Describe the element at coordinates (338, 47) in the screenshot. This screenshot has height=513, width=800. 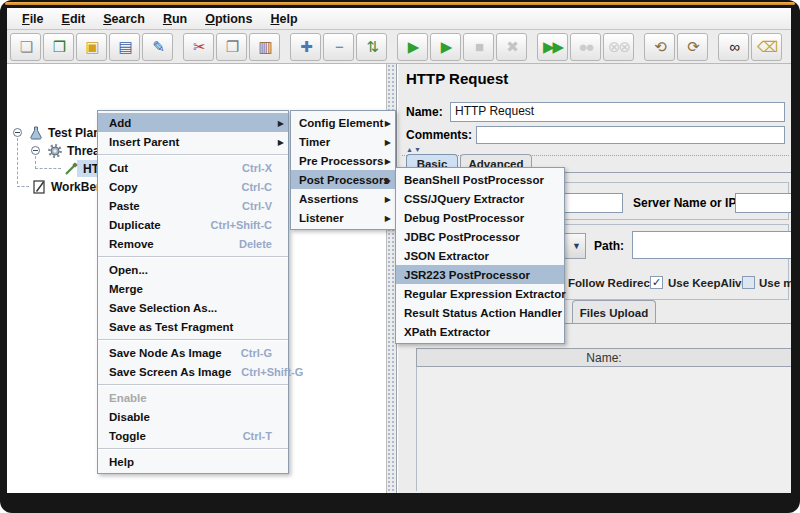
I see `collapse-all-button: −` at that location.